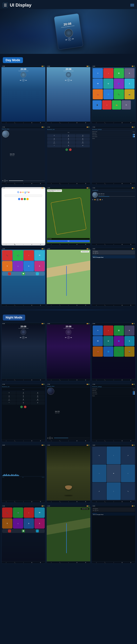 The height and width of the screenshot is (644, 137). What do you see at coordinates (24, 380) in the screenshot?
I see `night-music-1b: ♪` at bounding box center [24, 380].